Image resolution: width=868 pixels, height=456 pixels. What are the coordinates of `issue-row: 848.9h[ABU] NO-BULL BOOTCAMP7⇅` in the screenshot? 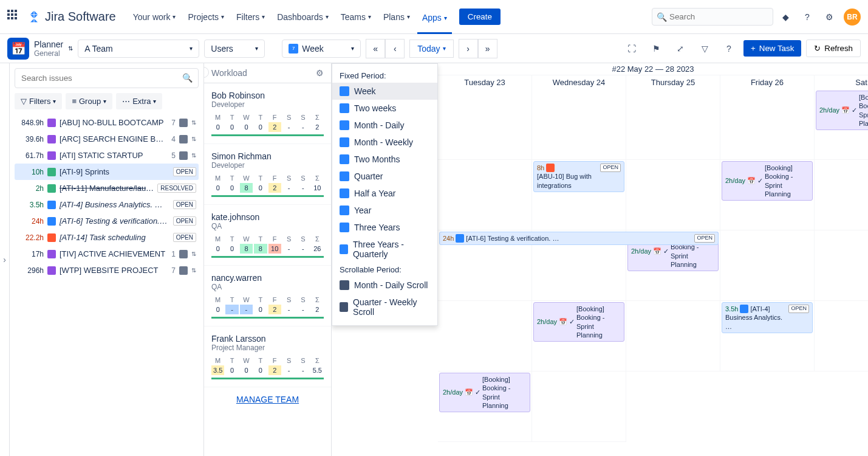 It's located at (107, 123).